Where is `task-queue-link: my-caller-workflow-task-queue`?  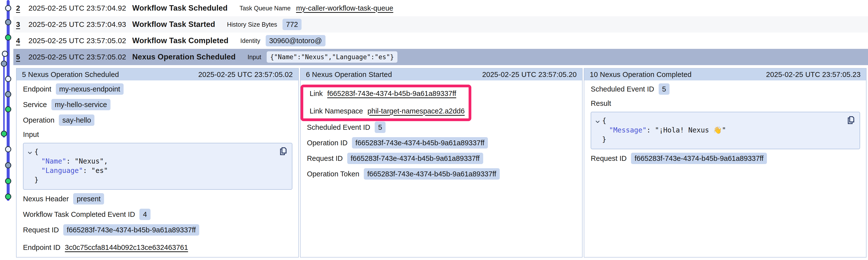
task-queue-link: my-caller-workflow-task-queue is located at coordinates (345, 8).